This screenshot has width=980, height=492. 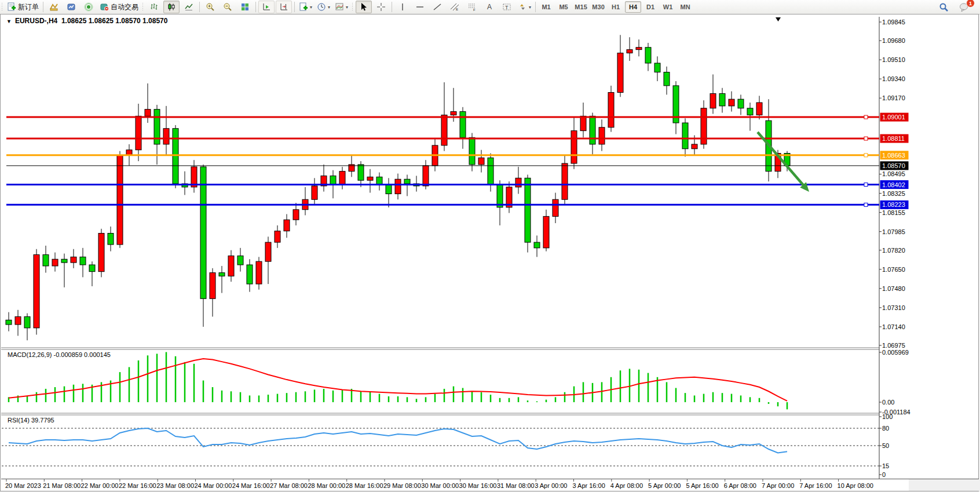 I want to click on auto-scroll-icon, so click(x=266, y=7).